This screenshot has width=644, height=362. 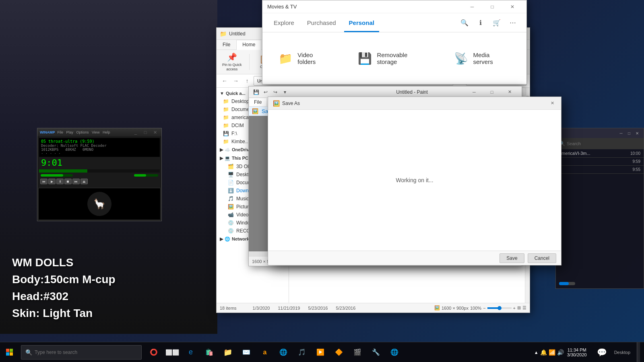 I want to click on fe-view-grid-icon: ⊞, so click(x=519, y=308).